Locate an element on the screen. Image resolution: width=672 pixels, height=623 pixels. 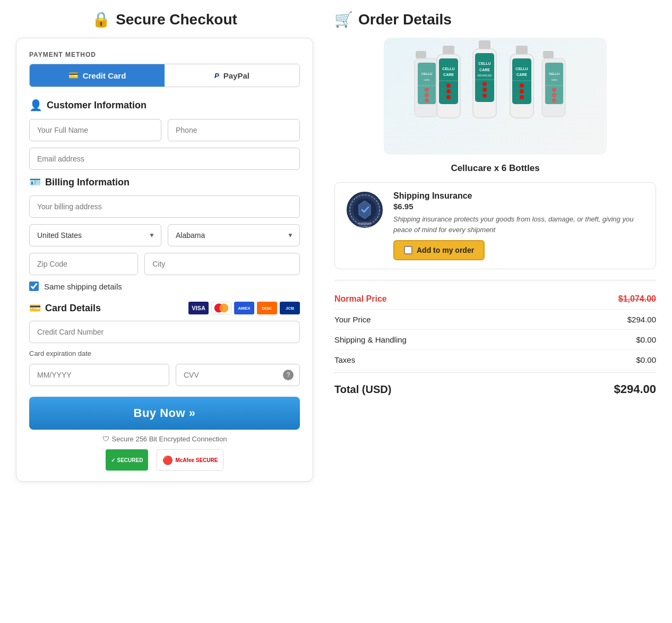
billing-address-input is located at coordinates (165, 207).